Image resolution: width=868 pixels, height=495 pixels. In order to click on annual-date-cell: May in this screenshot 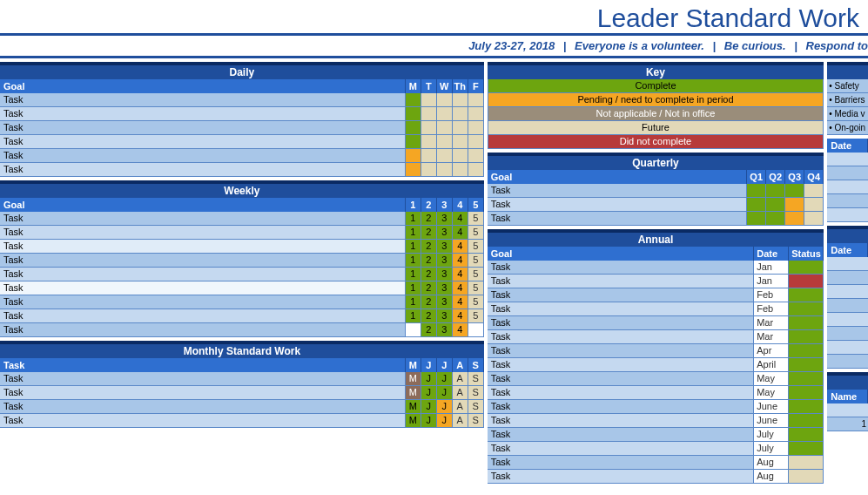, I will do `click(771, 379)`.